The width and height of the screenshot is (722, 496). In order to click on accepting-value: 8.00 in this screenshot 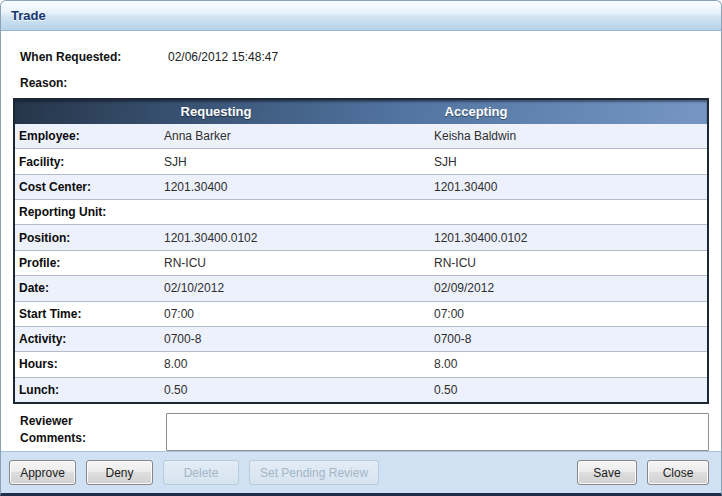, I will do `click(570, 364)`.